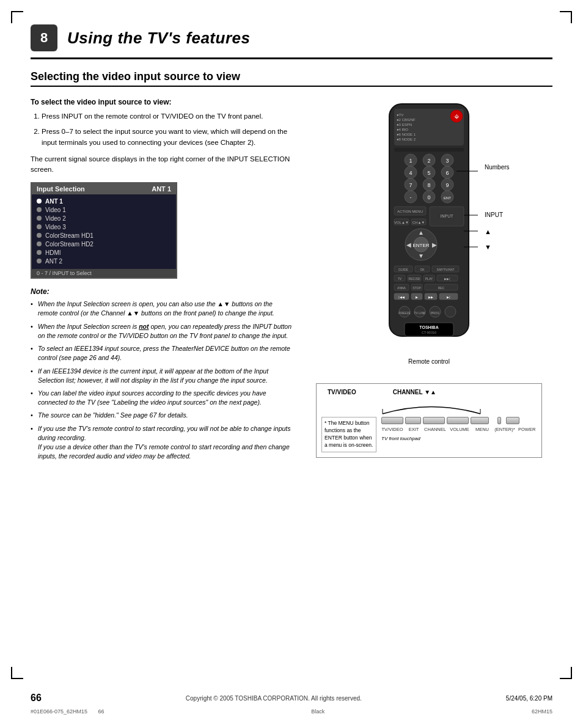  What do you see at coordinates (411, 185) in the screenshot?
I see `svg-text: 7` at bounding box center [411, 185].